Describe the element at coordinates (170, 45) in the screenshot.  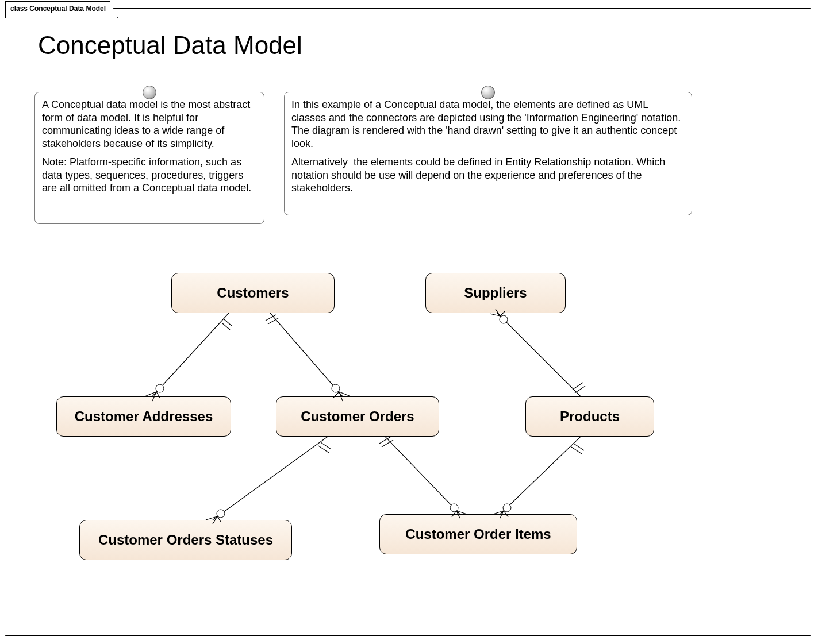
I see `diagram-title: Conceptual Data Model` at that location.